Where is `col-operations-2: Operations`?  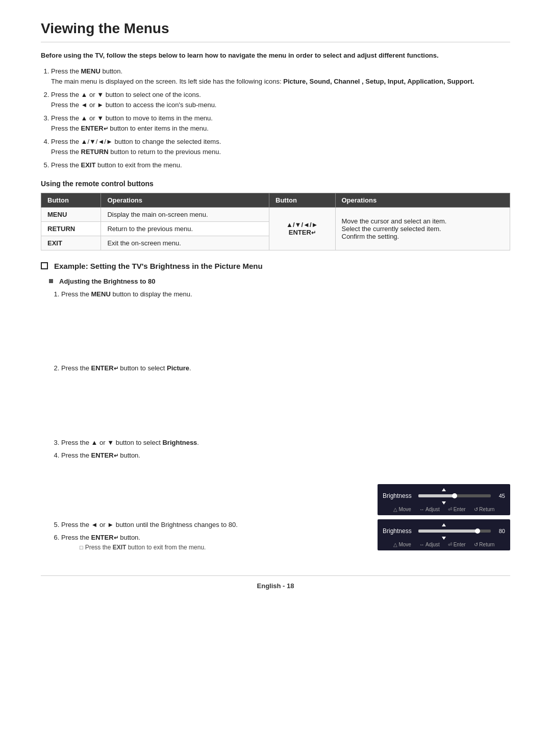 col-operations-2: Operations is located at coordinates (422, 200).